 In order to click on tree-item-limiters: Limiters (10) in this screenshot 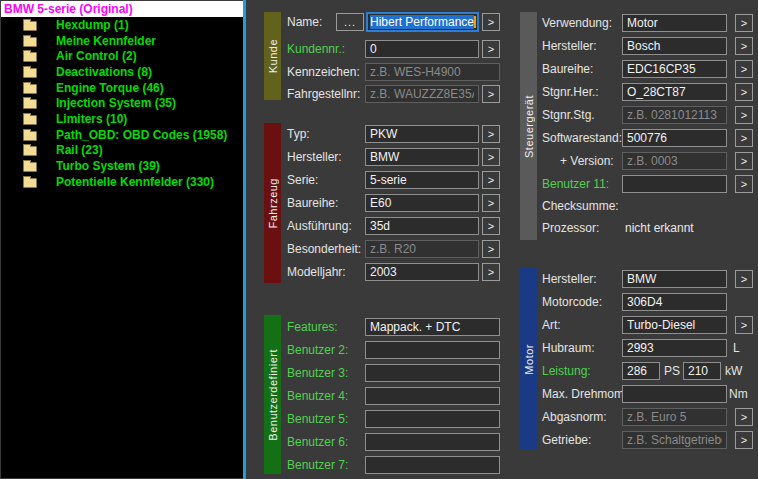, I will do `click(122, 119)`.